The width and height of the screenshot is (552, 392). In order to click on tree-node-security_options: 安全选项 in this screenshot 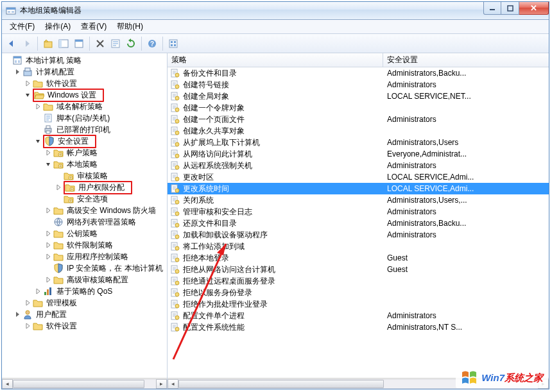, I will do `click(85, 199)`.